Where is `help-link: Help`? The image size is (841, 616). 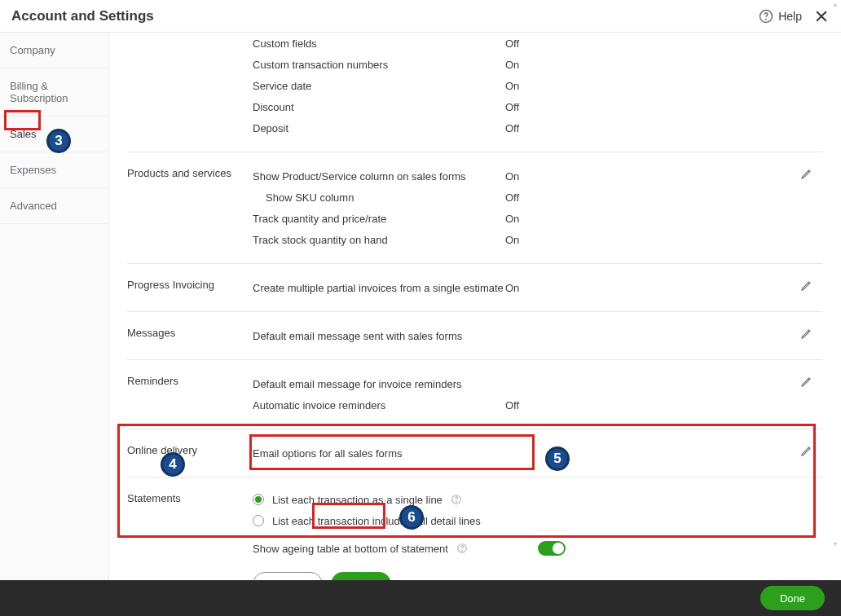
help-link: Help is located at coordinates (781, 16).